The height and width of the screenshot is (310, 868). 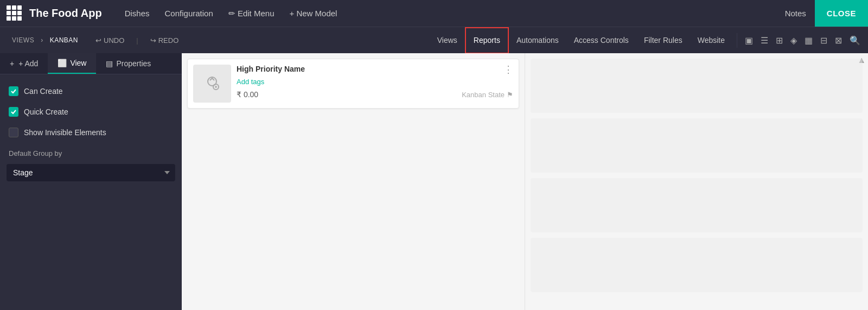 What do you see at coordinates (353, 84) in the screenshot?
I see `kanban-card-1: High Priority Name ⋮ Add tags ₹ 0.00 Kan…` at bounding box center [353, 84].